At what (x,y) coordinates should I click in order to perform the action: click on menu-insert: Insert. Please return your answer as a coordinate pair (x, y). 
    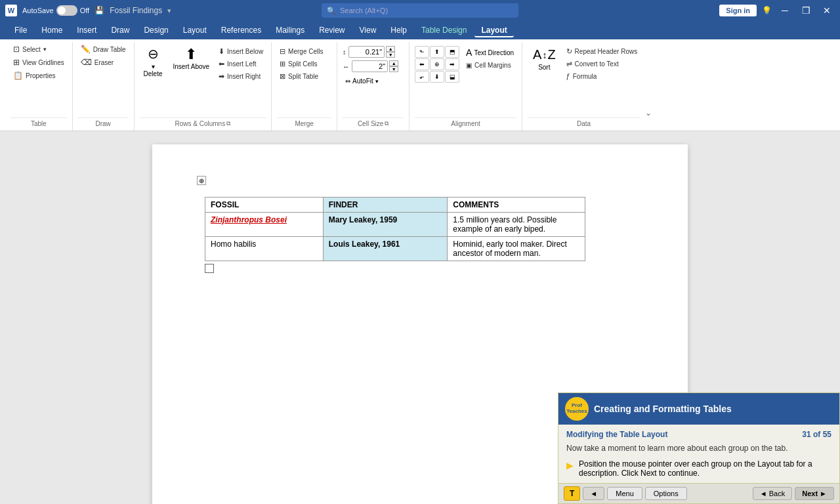
    Looking at the image, I should click on (87, 30).